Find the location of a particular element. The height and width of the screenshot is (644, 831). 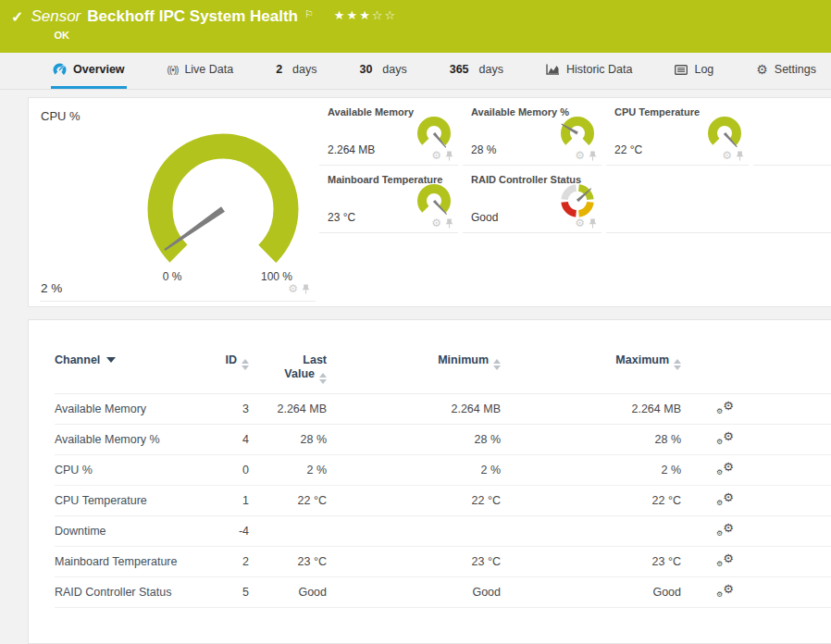

tab-bar: Overview ((•)) Live Data 2 days 30 days … is located at coordinates (416, 71).